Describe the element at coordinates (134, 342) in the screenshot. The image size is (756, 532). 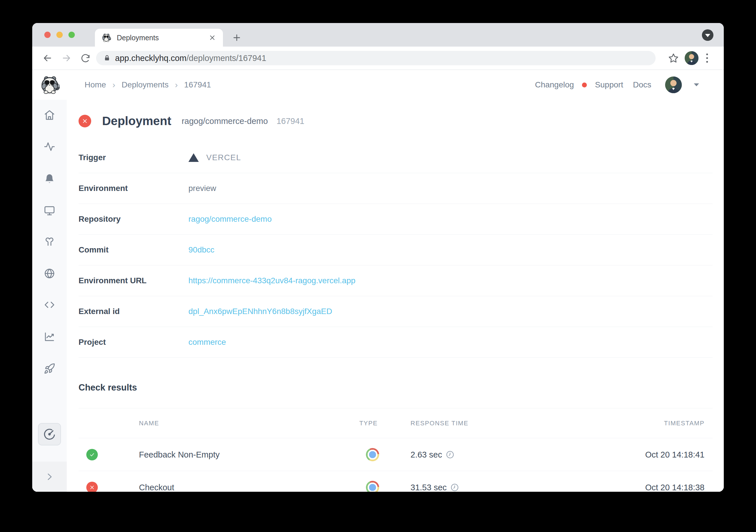
I see `field-label: Project` at that location.